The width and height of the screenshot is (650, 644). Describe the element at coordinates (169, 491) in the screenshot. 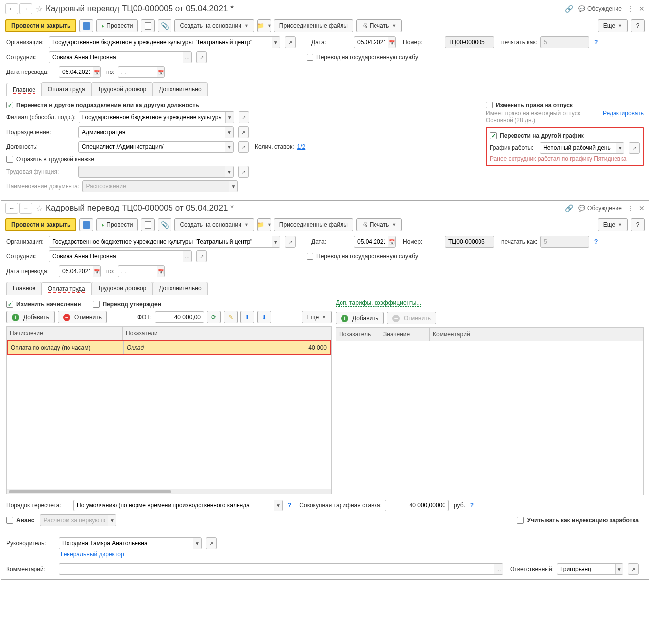

I see `horizontal-scrollbar` at that location.